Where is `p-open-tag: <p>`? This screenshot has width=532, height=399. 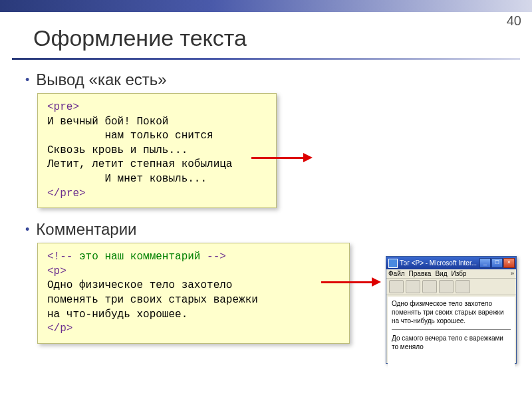 p-open-tag: <p> is located at coordinates (57, 271).